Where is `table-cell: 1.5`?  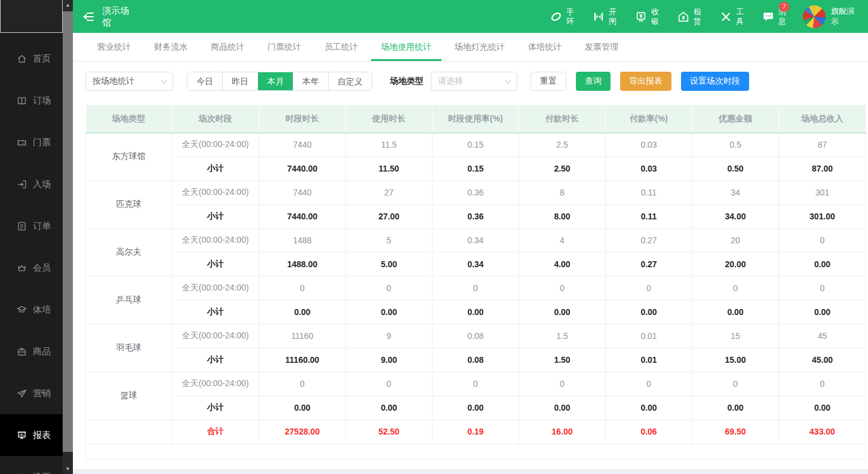
table-cell: 1.5 is located at coordinates (563, 336).